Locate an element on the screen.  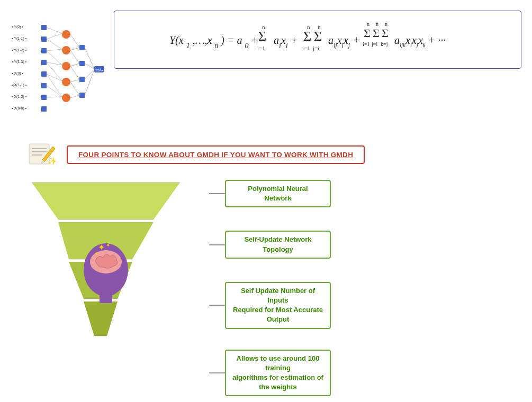
label-row-2: Self-Update Network Topology is located at coordinates (270, 244).